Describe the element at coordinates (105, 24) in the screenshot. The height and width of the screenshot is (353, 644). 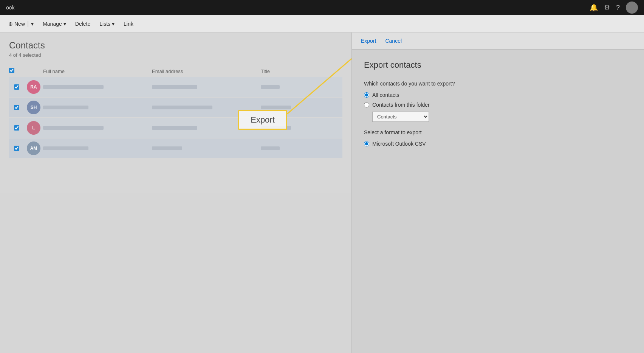
I see `lists-label: Lists` at that location.